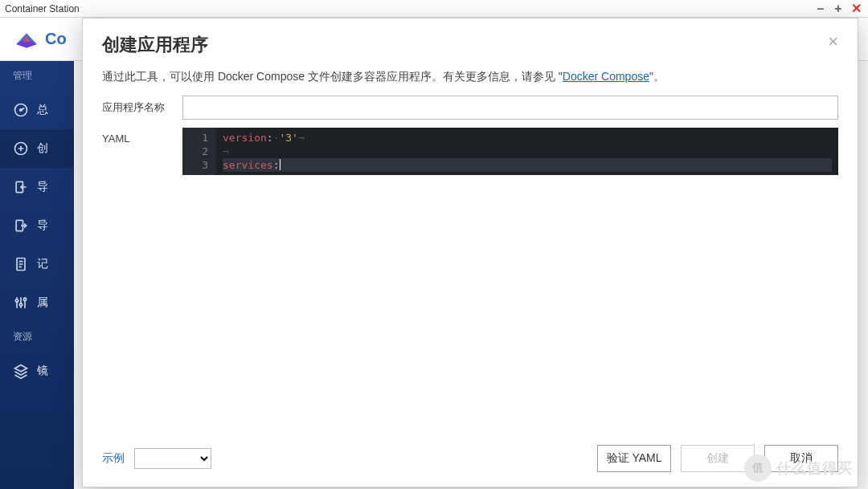 The width and height of the screenshot is (868, 489). Describe the element at coordinates (527, 151) in the screenshot. I see `editor-content: version:·'3'¬ ¬ services:` at that location.